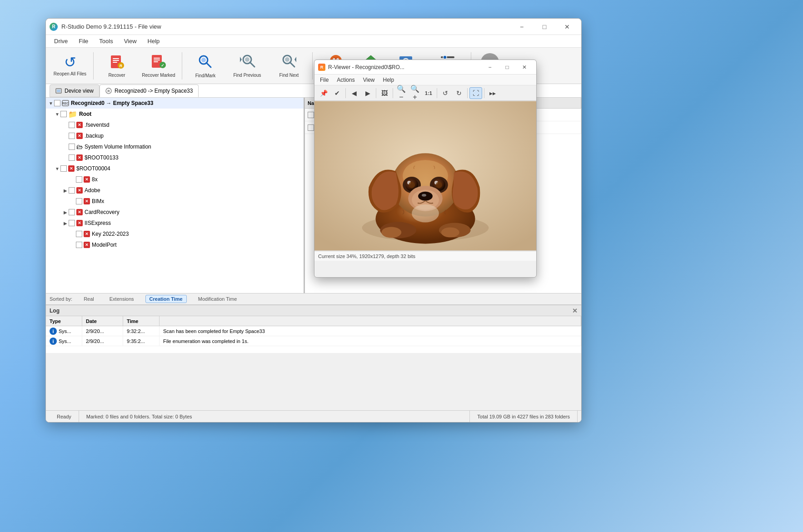  I want to click on 8x-checkbox, so click(79, 179).